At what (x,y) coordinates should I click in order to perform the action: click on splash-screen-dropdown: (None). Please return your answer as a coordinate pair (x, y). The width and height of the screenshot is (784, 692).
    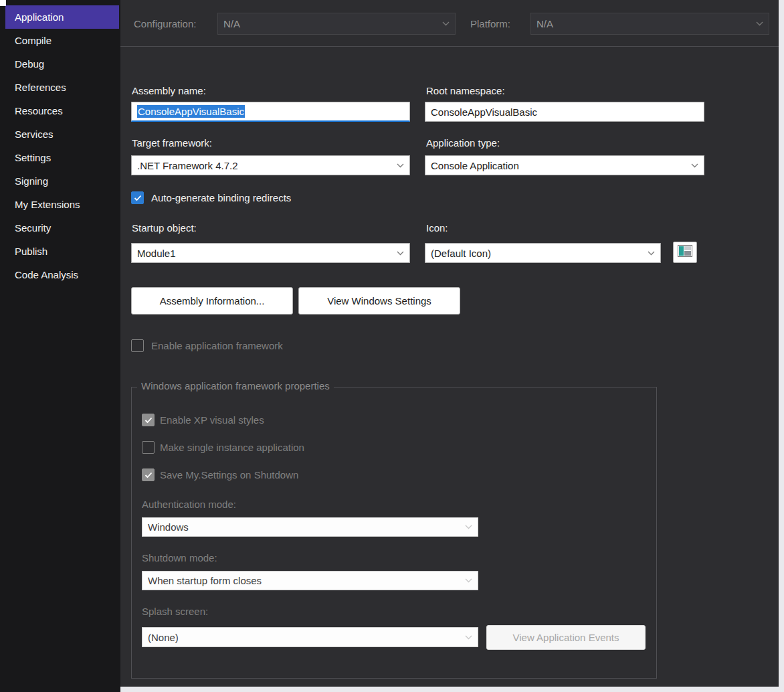
    Looking at the image, I should click on (310, 637).